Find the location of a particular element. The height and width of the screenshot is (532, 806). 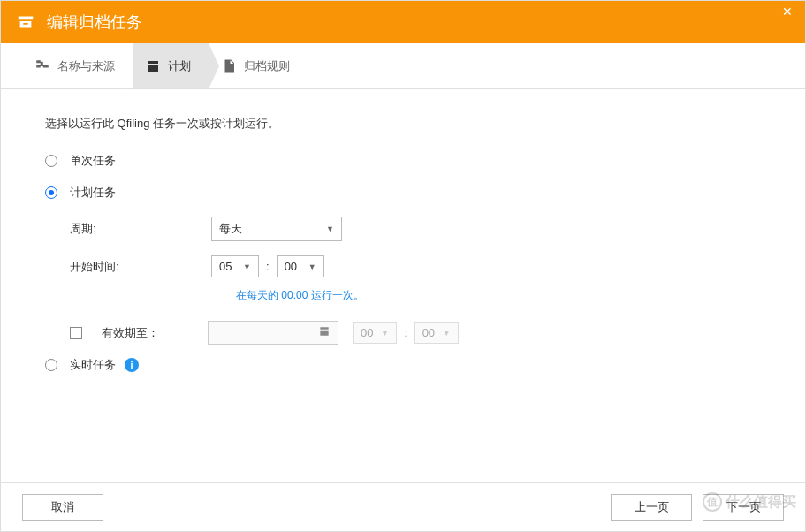

period-label: 周期: is located at coordinates (141, 229).